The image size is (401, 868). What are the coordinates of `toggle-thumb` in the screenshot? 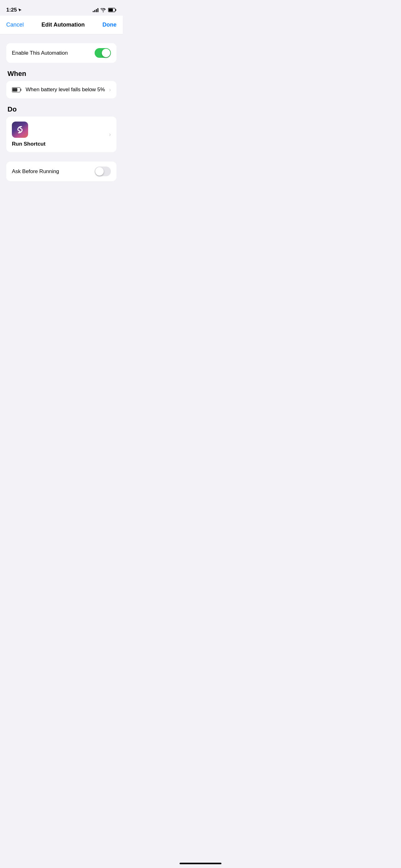 It's located at (106, 53).